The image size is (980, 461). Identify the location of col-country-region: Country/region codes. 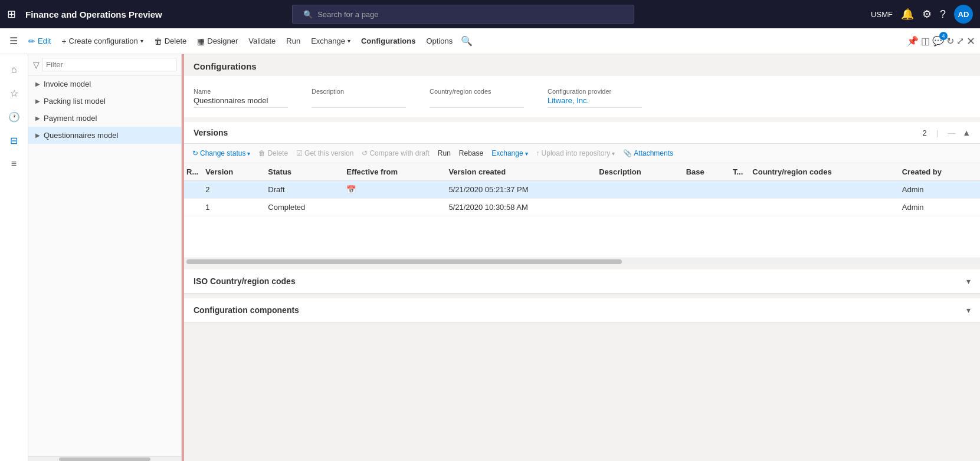
(822, 172).